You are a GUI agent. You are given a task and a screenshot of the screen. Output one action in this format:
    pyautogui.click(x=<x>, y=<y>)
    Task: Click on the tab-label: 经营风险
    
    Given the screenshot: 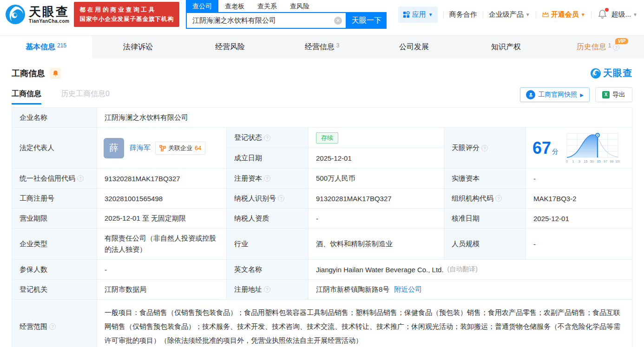 What is the action you would take?
    pyautogui.click(x=230, y=47)
    